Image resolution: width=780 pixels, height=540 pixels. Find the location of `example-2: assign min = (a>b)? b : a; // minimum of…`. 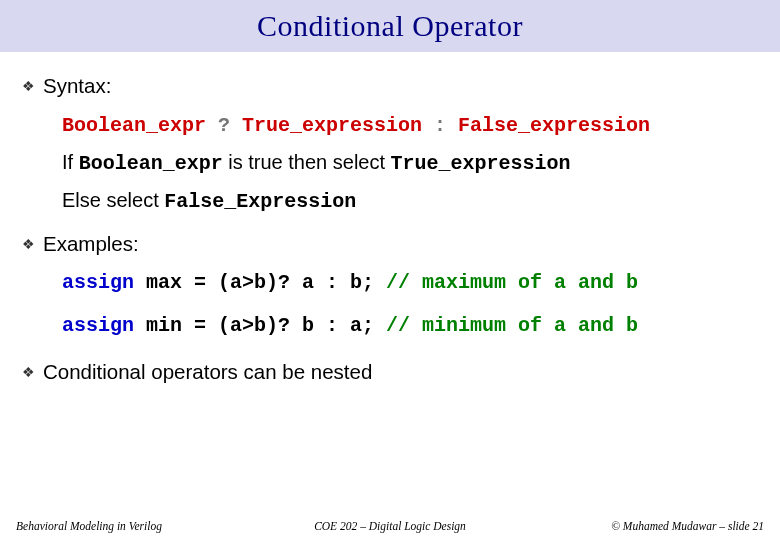

example-2: assign min = (a>b)? b : a; // minimum of… is located at coordinates (410, 326).